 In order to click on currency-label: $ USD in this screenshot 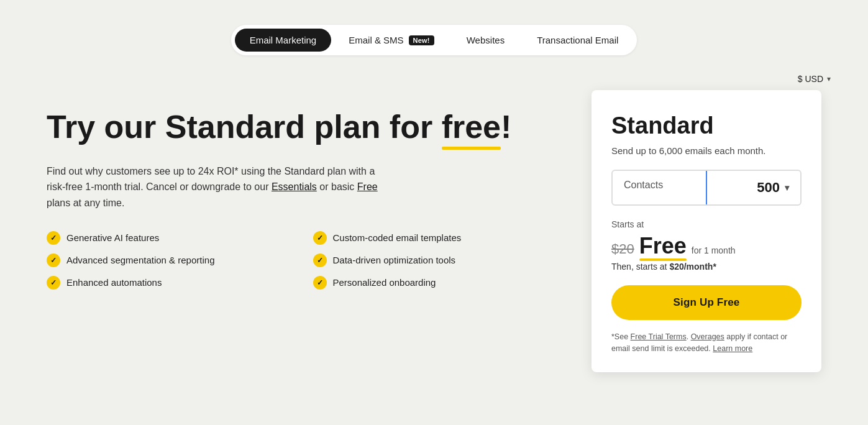, I will do `click(810, 79)`.